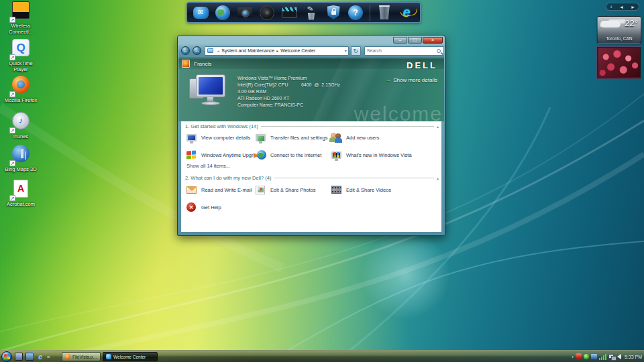 This screenshot has width=644, height=362. Describe the element at coordinates (621, 7) in the screenshot. I see `gadget-prev-button: ◄` at that location.